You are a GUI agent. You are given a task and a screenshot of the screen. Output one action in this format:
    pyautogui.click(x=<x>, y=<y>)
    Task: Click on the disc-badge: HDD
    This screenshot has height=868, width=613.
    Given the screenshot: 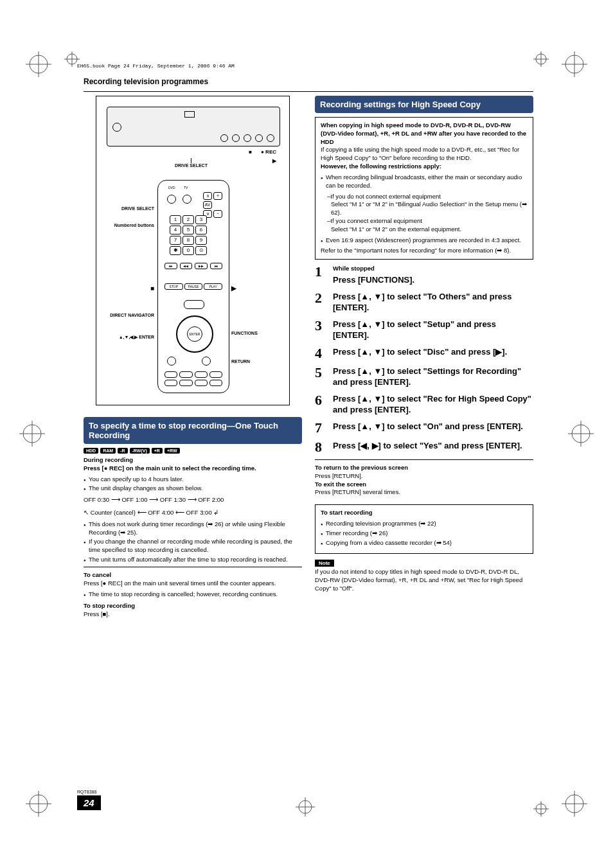 What is the action you would take?
    pyautogui.click(x=91, y=451)
    